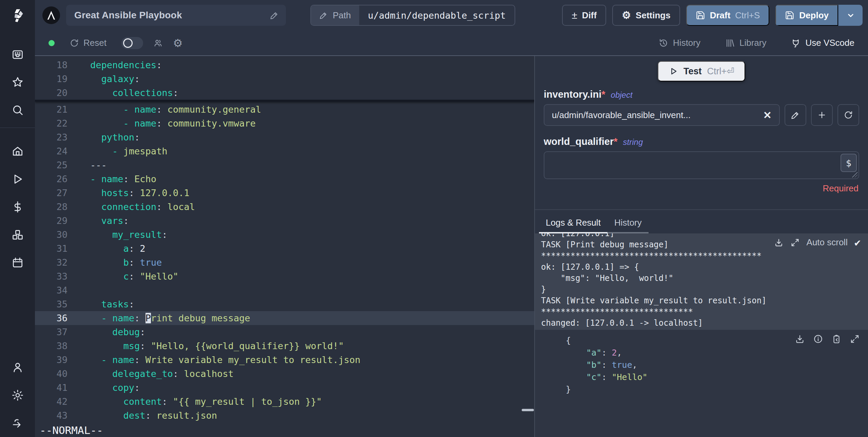 This screenshot has height=437, width=868. What do you see at coordinates (88, 43) in the screenshot?
I see `reset-button: Reset` at bounding box center [88, 43].